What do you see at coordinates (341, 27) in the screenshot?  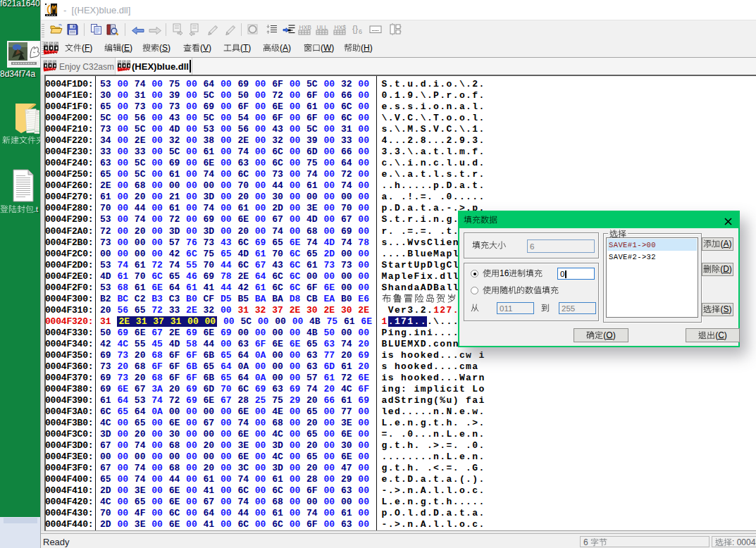 I see `svg-text: HX$` at bounding box center [341, 27].